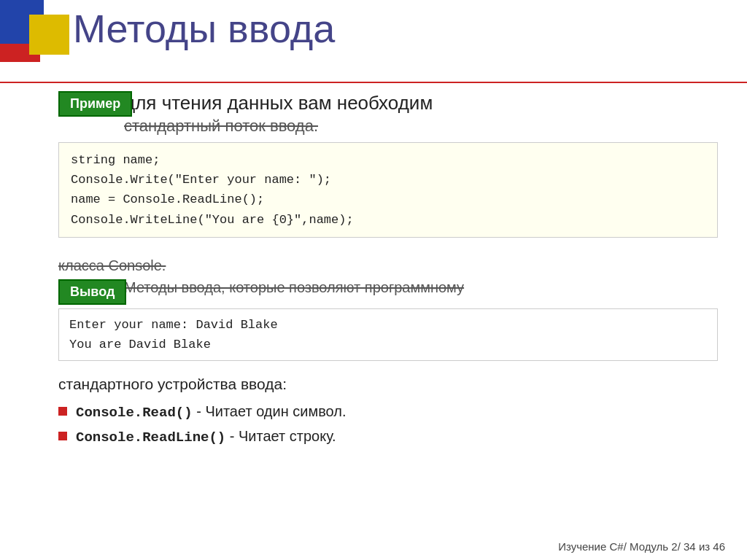 This screenshot has width=747, height=560. What do you see at coordinates (388, 200) in the screenshot?
I see `code-line-3: name = Console.ReadLine();` at bounding box center [388, 200].